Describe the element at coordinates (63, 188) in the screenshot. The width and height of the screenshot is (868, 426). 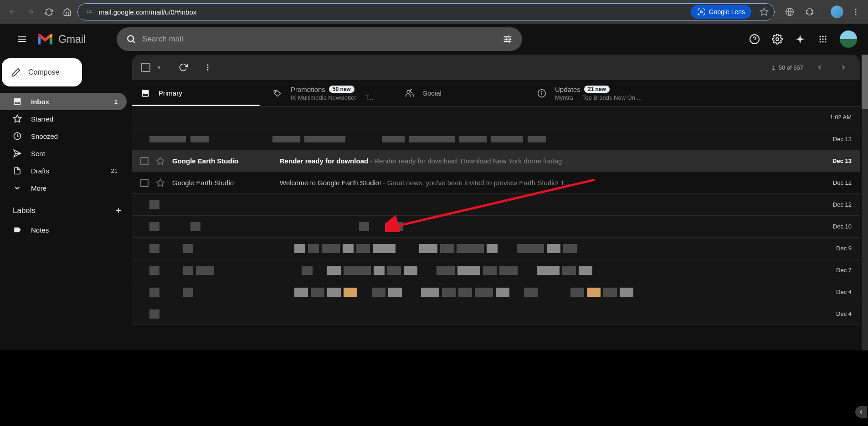
I see `nav-more: More` at that location.